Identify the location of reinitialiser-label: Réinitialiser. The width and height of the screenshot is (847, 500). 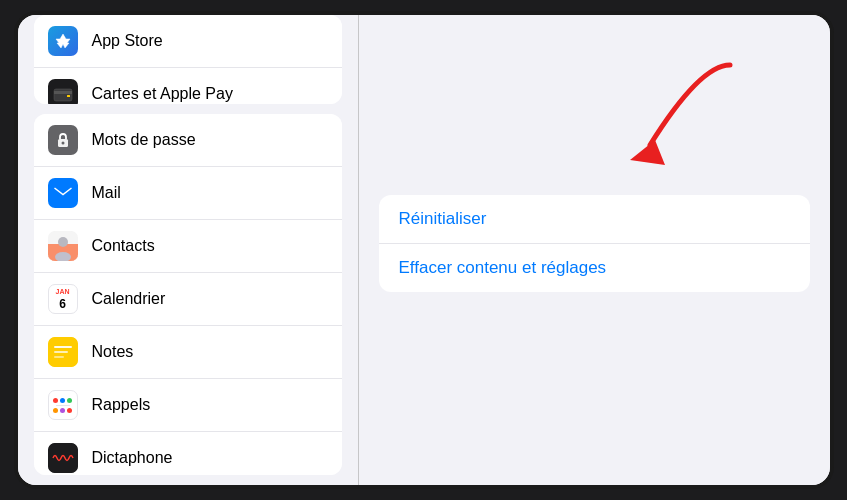
(443, 218).